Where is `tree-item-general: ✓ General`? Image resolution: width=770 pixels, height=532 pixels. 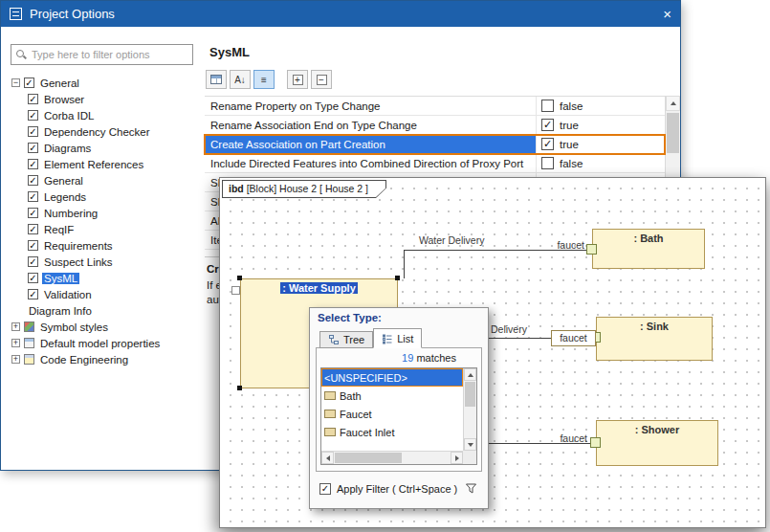
tree-item-general: ✓ General is located at coordinates (104, 180).